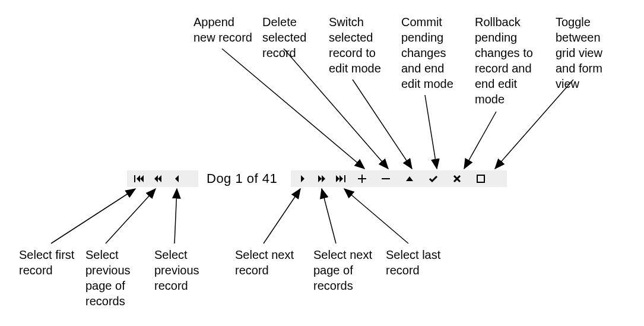 This screenshot has height=326, width=644. Describe the element at coordinates (457, 179) in the screenshot. I see `x-icon` at that location.